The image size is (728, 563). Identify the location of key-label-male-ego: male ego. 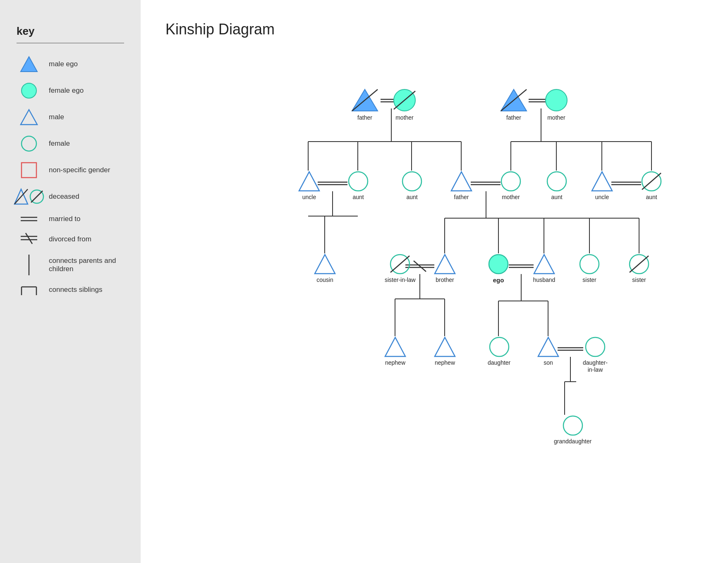
(63, 64).